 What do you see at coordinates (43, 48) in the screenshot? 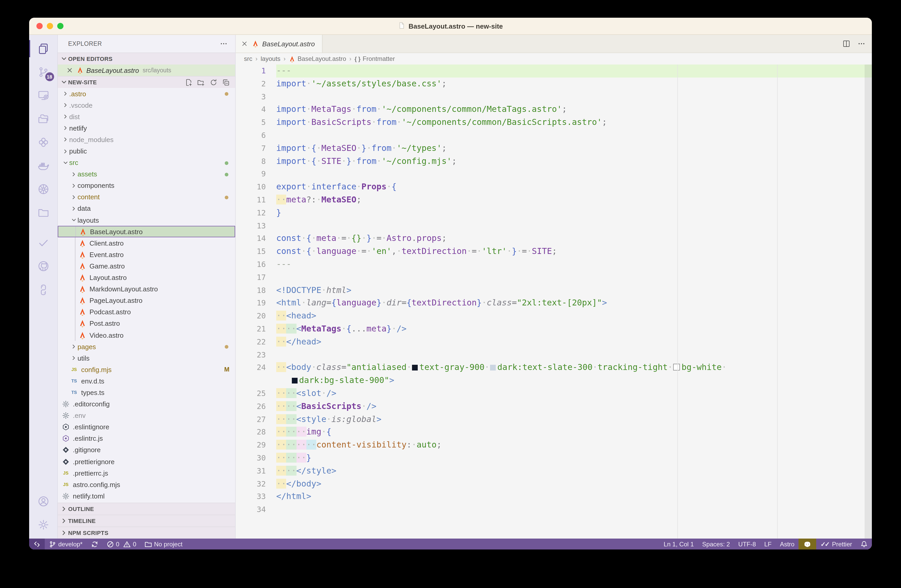
I see `explorer-icon` at bounding box center [43, 48].